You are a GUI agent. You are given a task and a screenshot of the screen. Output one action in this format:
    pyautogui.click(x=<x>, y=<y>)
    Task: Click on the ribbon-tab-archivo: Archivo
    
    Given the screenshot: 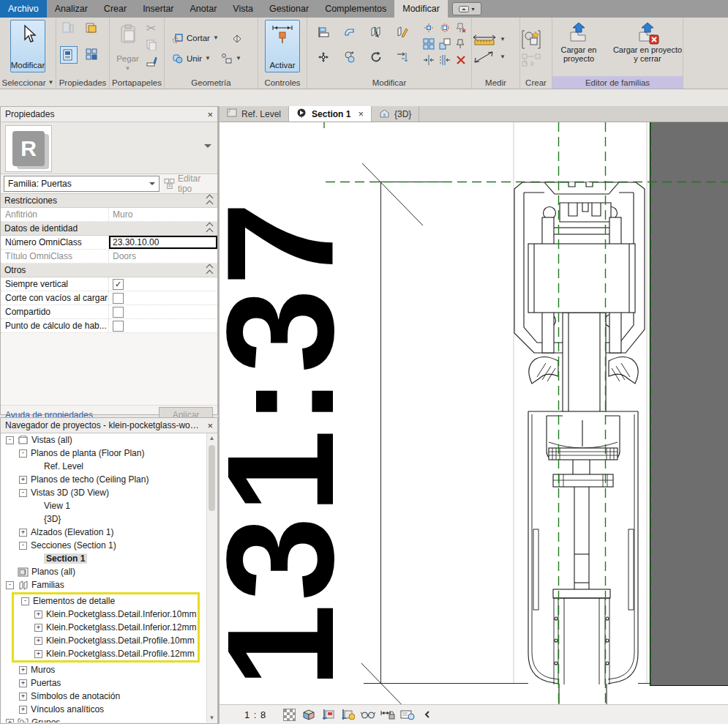 What is the action you would take?
    pyautogui.click(x=23, y=9)
    